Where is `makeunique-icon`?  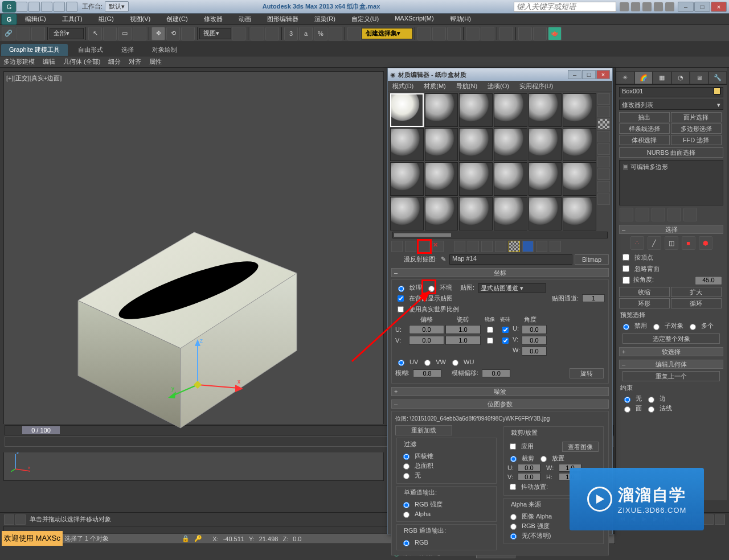 makeunique-icon is located at coordinates (473, 246).